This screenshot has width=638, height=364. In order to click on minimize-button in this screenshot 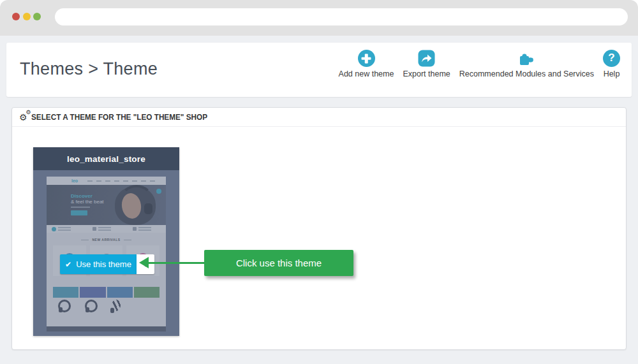, I will do `click(27, 17)`.